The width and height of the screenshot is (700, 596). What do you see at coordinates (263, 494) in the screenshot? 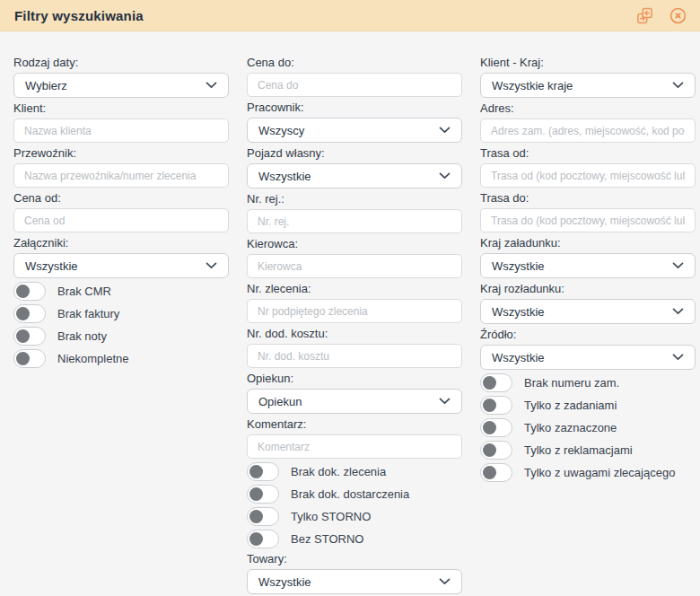
I see `brak-dok-dostarczenia-toggle` at bounding box center [263, 494].